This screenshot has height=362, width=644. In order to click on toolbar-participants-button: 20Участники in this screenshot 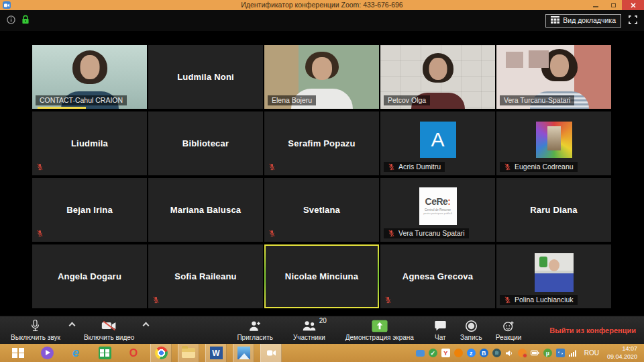, I will do `click(309, 330)`.